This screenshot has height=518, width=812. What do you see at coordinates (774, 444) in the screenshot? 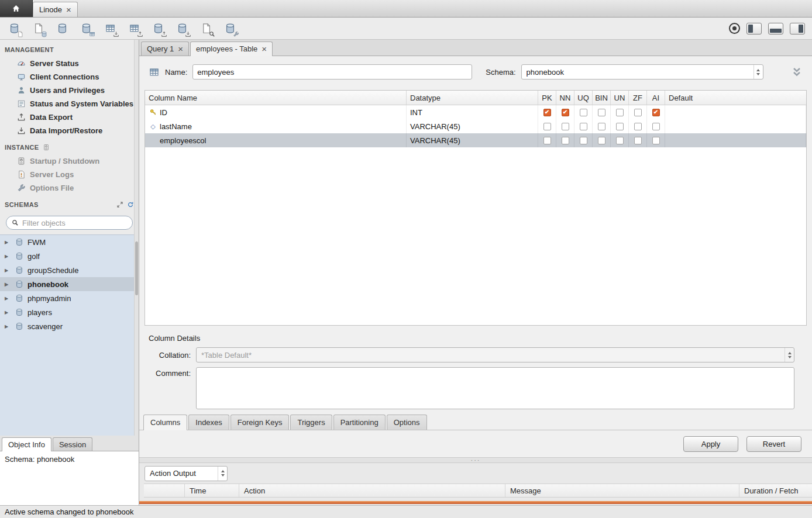
I see `revert-button: Revert` at bounding box center [774, 444].